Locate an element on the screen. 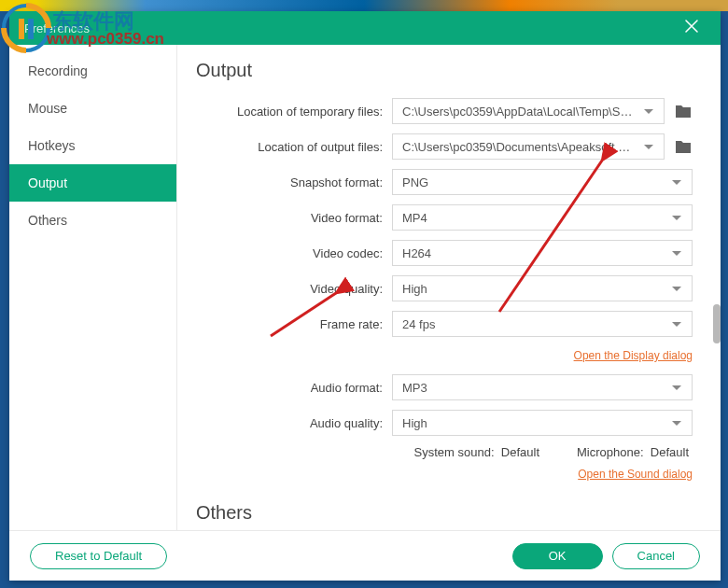  frame-rate-label: Frame rate: is located at coordinates (289, 325).